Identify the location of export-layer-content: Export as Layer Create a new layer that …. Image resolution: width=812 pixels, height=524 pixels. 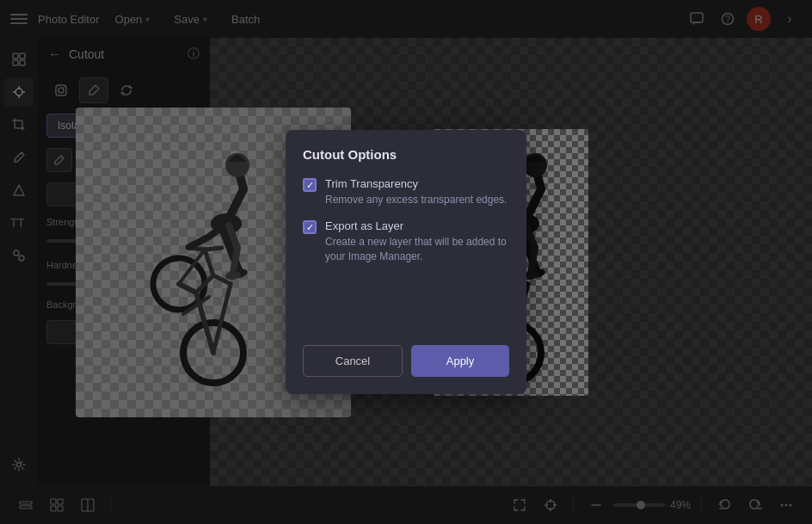
(417, 242).